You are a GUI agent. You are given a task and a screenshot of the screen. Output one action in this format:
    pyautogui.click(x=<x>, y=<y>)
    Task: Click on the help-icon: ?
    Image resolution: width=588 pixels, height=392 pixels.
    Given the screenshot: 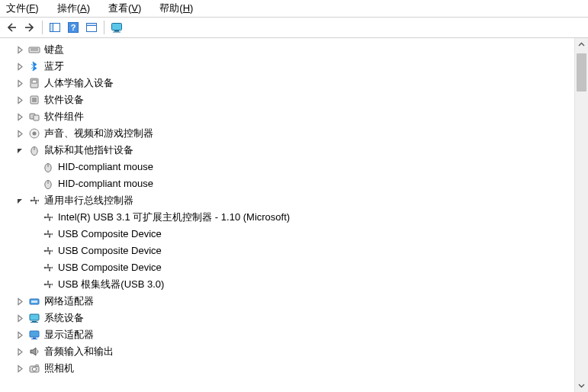 What is the action you would take?
    pyautogui.click(x=73, y=27)
    